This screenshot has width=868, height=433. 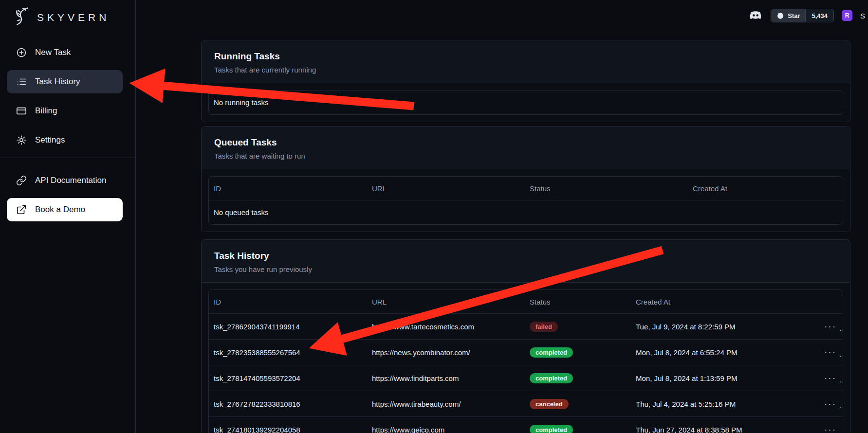 What do you see at coordinates (526, 143) in the screenshot?
I see `card-title: Queued Tasks` at bounding box center [526, 143].